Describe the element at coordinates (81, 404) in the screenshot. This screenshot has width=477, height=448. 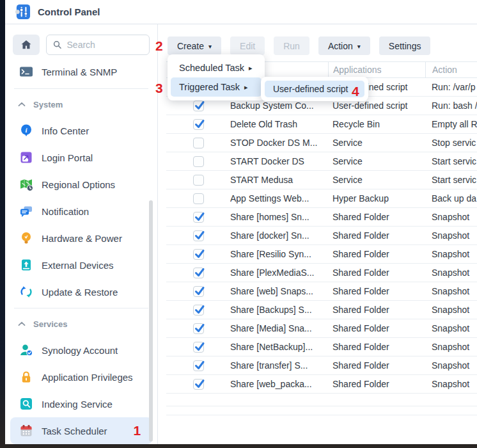
I see `sidebar-item-indexing-service: Indexing Service` at that location.